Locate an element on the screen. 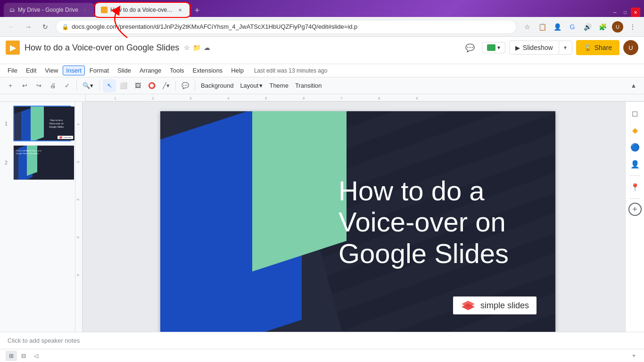  account-icon: 👤 is located at coordinates (557, 27).